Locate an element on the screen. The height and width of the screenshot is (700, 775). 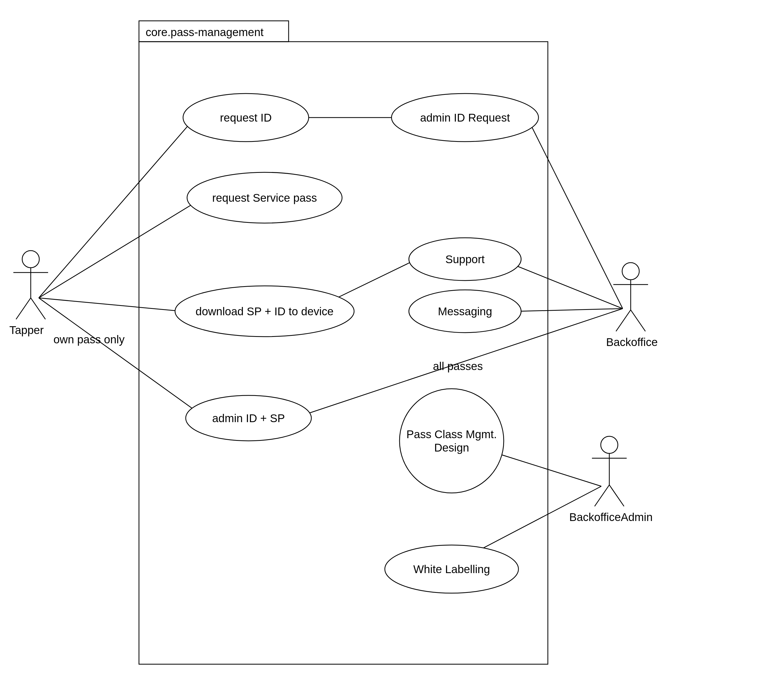
actor-backoffice-admin-label: BackofficeAdmin is located at coordinates (611, 517).